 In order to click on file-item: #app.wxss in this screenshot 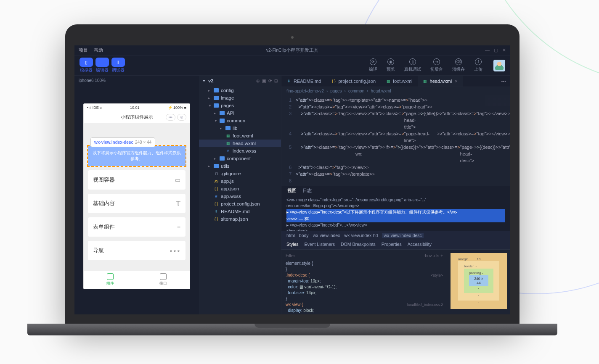, I will do `click(240, 196)`.